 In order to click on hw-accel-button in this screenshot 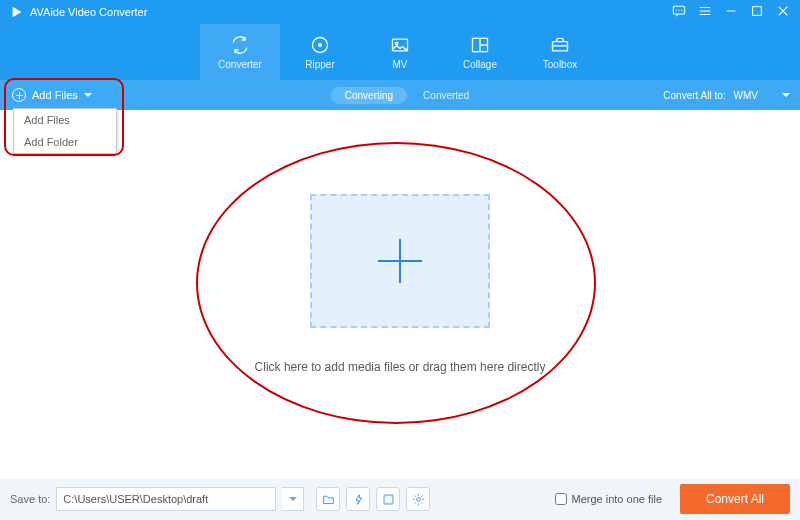, I will do `click(358, 499)`.